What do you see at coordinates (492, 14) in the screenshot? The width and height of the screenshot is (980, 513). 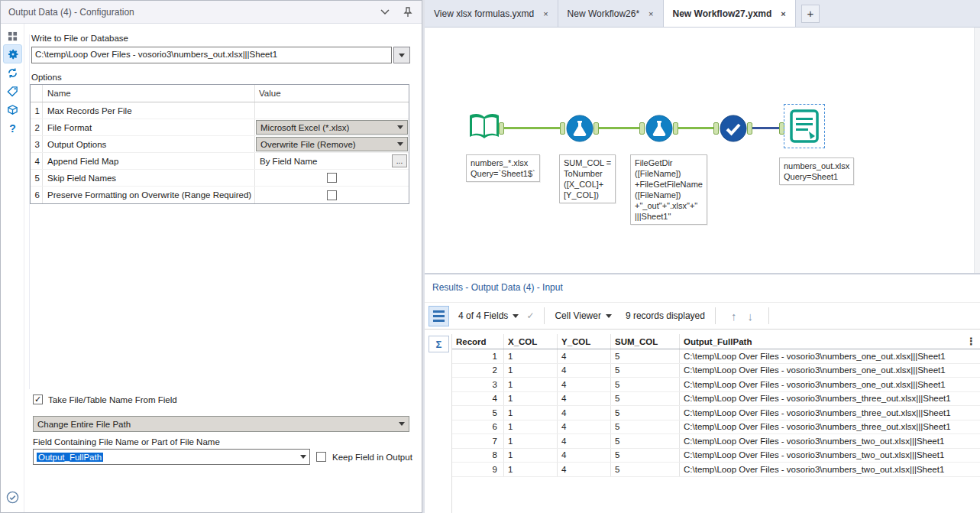 I see `tab-view-xlsx-formulas: View xlsx formulas.yxmd ×` at bounding box center [492, 14].